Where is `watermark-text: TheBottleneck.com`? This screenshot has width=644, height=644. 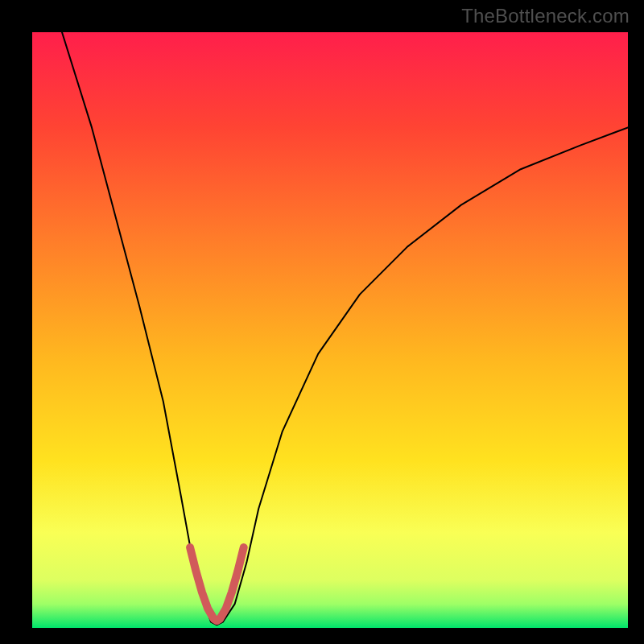
watermark-text: TheBottleneck.com is located at coordinates (546, 16).